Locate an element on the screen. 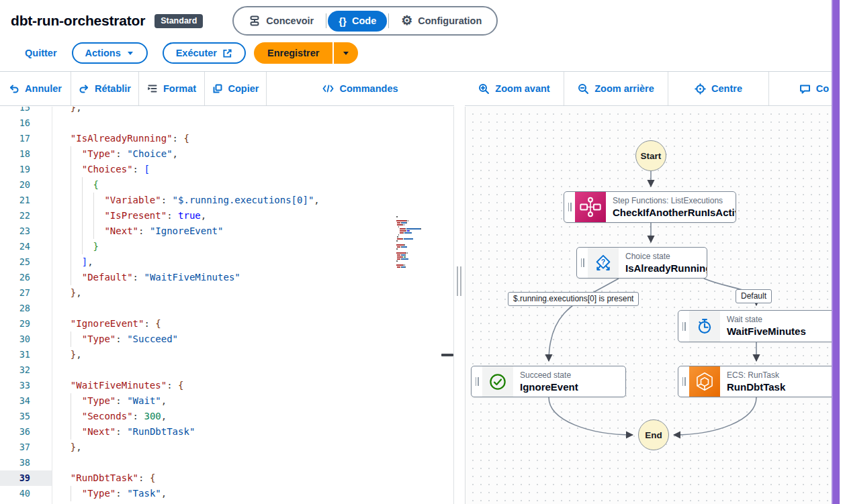 The image size is (843, 504). code-text: "Next": "IgnoreEvent" is located at coordinates (253, 231).